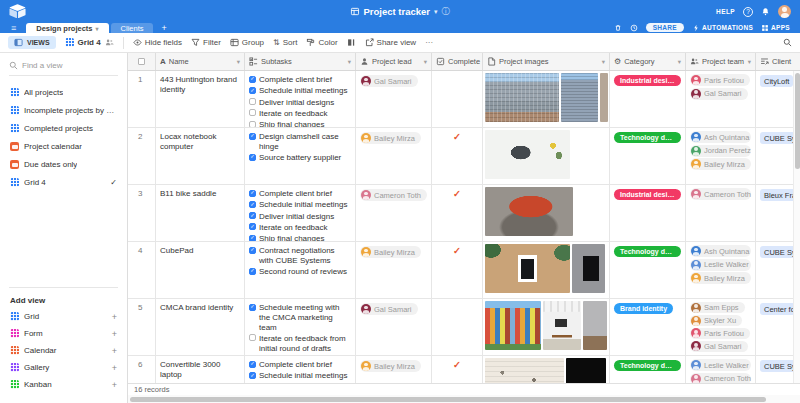  Describe the element at coordinates (64, 368) in the screenshot. I see `add-view-gallery: Gallery+` at that location.